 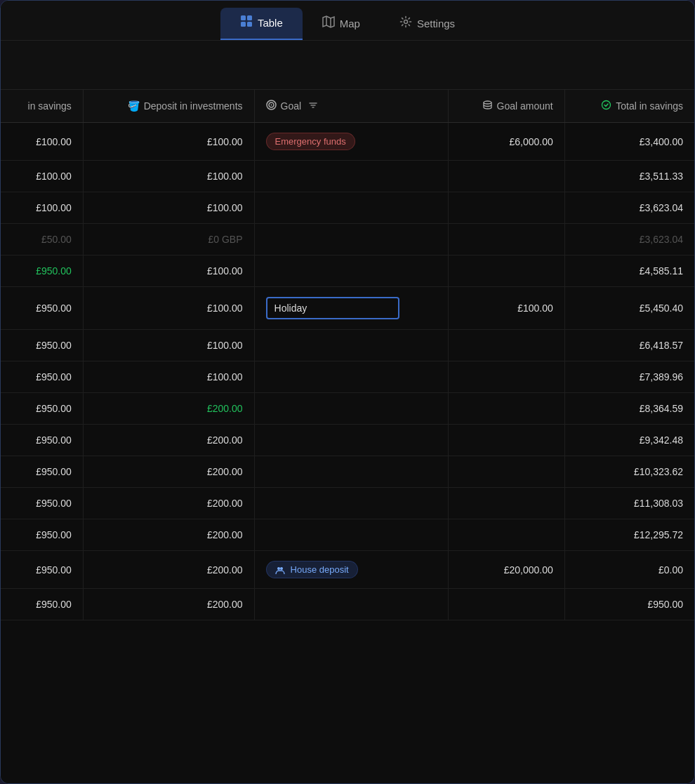 What do you see at coordinates (629, 177) in the screenshot?
I see `cell-total-savings: £3,511.33` at bounding box center [629, 177].